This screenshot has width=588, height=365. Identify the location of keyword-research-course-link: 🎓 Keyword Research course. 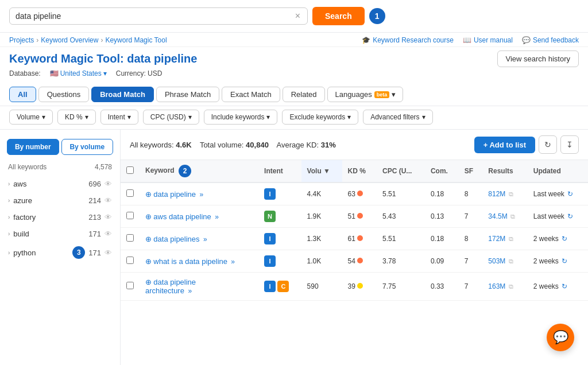
(408, 40).